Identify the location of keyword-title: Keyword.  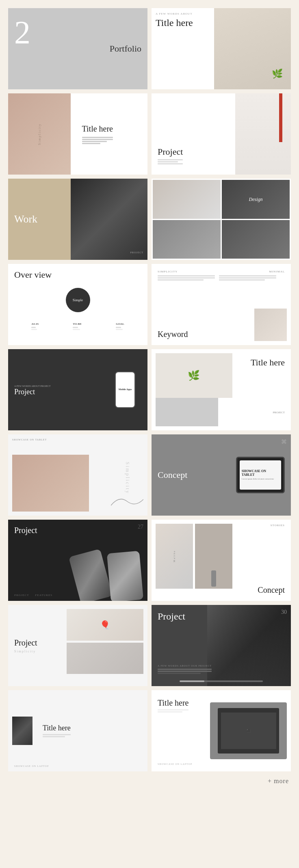
(173, 335).